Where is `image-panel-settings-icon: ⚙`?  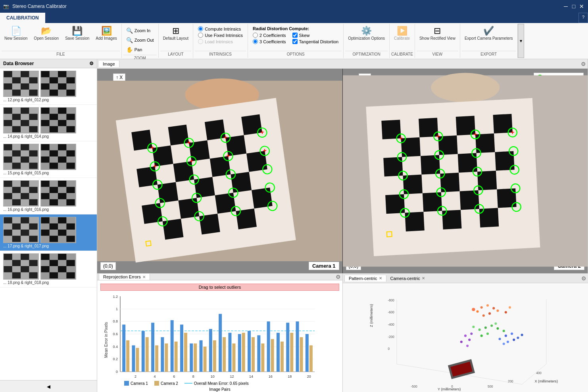 image-panel-settings-icon: ⚙ is located at coordinates (583, 64).